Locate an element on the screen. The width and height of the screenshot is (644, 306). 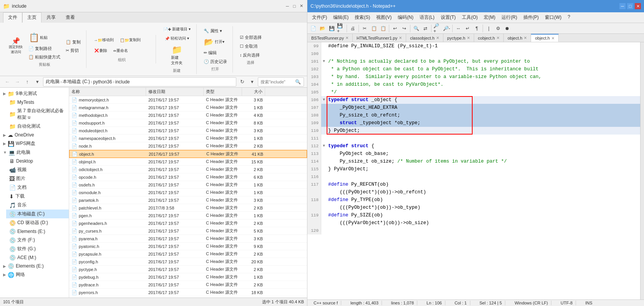
properties-button: 🔧 属性 ▾ is located at coordinates (213, 31).